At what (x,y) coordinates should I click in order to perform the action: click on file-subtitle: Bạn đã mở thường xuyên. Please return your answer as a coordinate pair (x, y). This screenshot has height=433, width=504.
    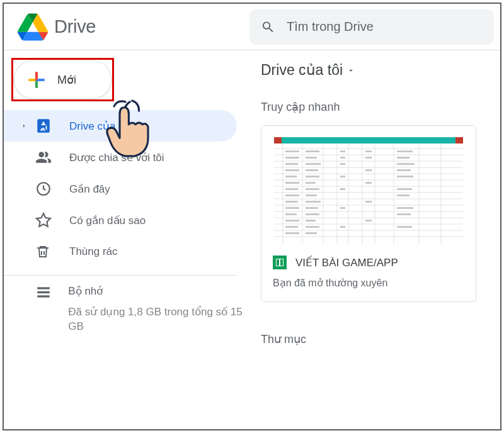
    Looking at the image, I should click on (369, 283).